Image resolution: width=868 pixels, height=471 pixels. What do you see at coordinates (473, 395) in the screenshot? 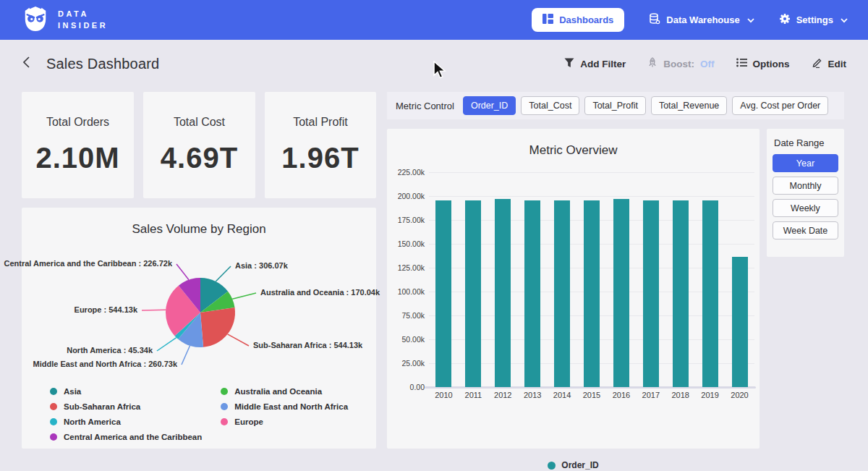
I see `x-tick-label: 2011` at bounding box center [473, 395].